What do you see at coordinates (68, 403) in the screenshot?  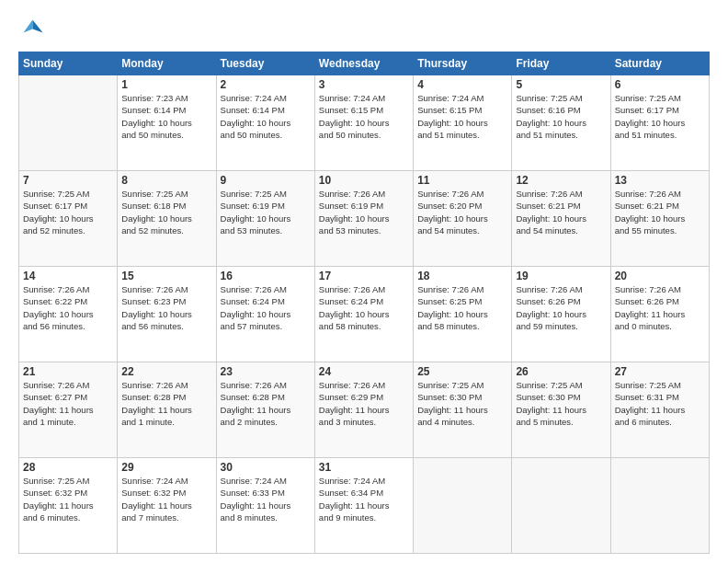 I see `day-info: Sunrise: 7:26 AM Sunset: 6:27 PM Dayligh…` at bounding box center [68, 403].